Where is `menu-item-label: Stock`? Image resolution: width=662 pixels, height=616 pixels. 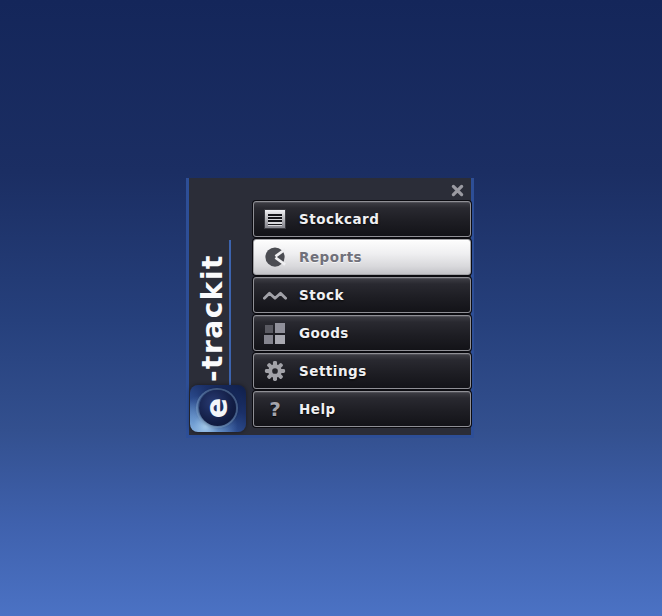 menu-item-label: Stock is located at coordinates (322, 295).